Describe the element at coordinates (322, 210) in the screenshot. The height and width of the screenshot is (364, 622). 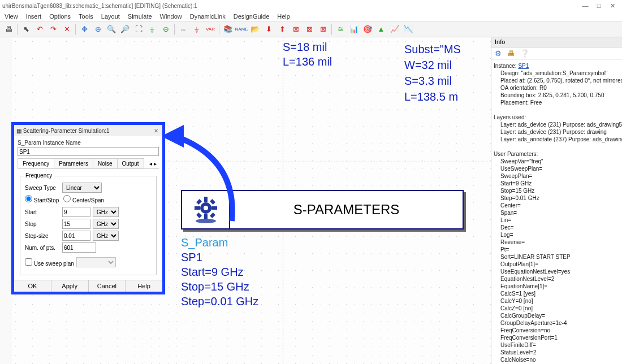
I see `s-parameters-block: S-PARAMETERS` at that location.